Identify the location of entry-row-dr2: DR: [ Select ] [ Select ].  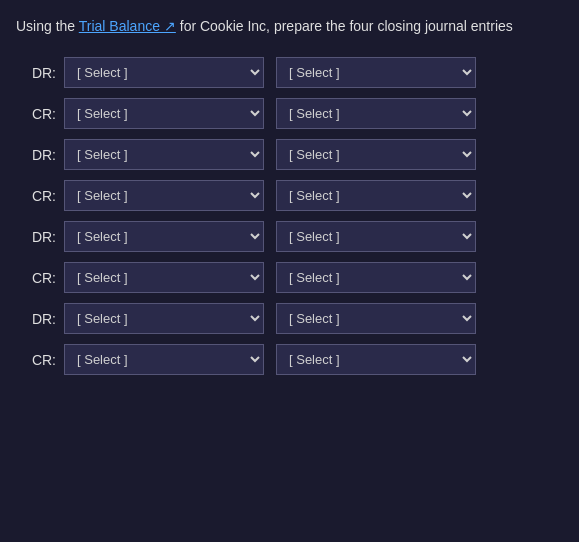
(290, 154).